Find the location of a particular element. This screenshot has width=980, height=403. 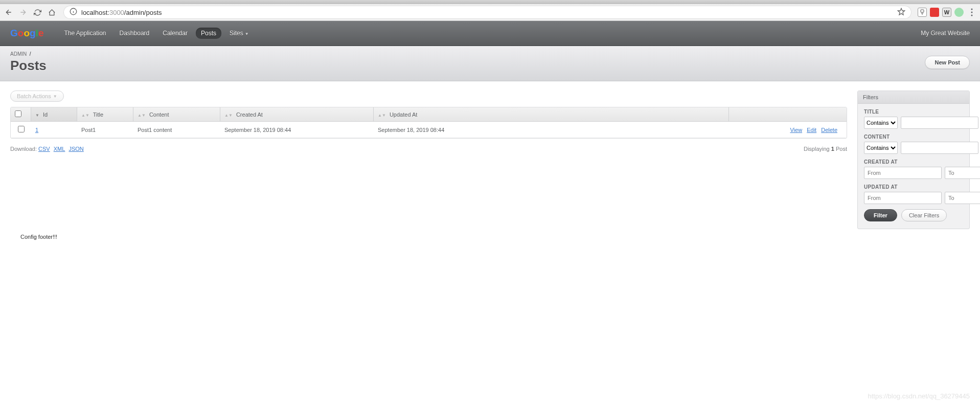

breadcrumb-sep: / is located at coordinates (31, 54).